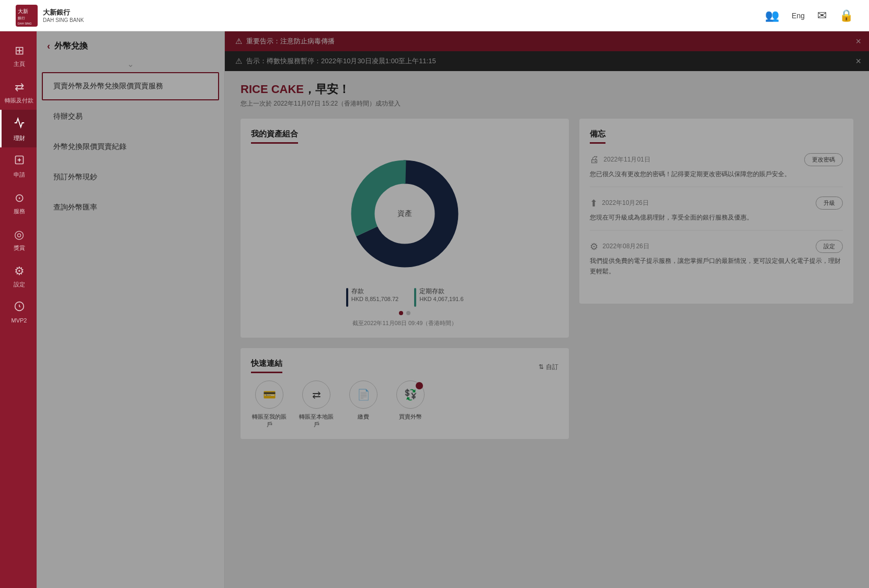 The image size is (869, 588). What do you see at coordinates (25, 24) in the screenshot?
I see `svg-text: DAH SING` at bounding box center [25, 24].